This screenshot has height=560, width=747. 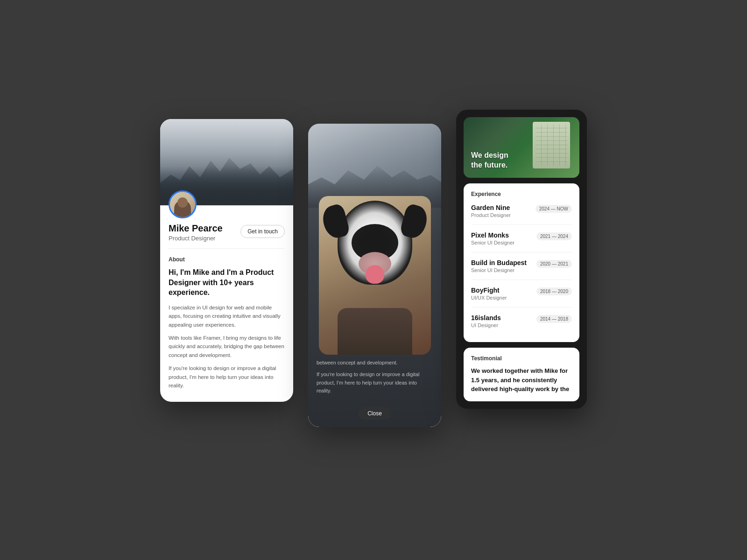 I want to click on person-feet, so click(x=375, y=331).